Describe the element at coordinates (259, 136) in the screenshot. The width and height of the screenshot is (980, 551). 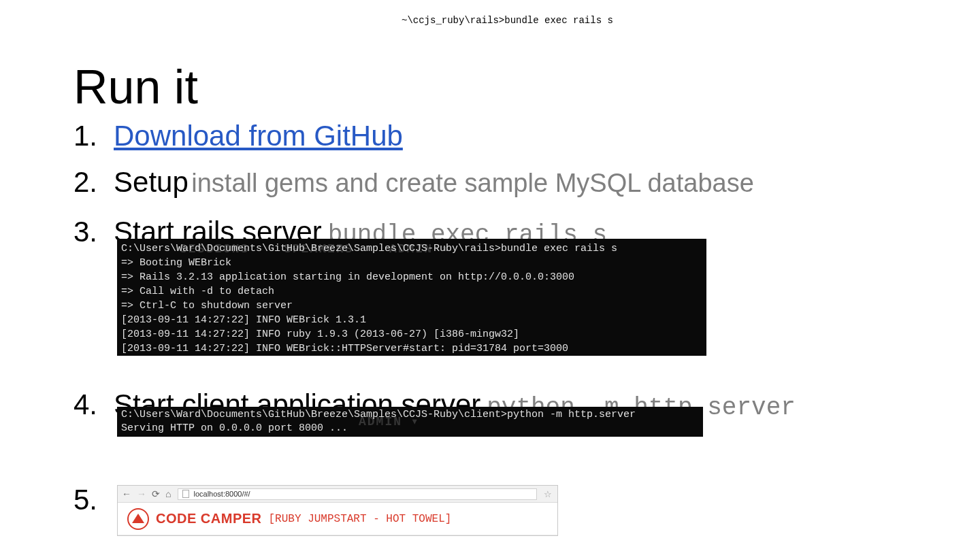
I see `download-github-link: Download from GitHub` at that location.